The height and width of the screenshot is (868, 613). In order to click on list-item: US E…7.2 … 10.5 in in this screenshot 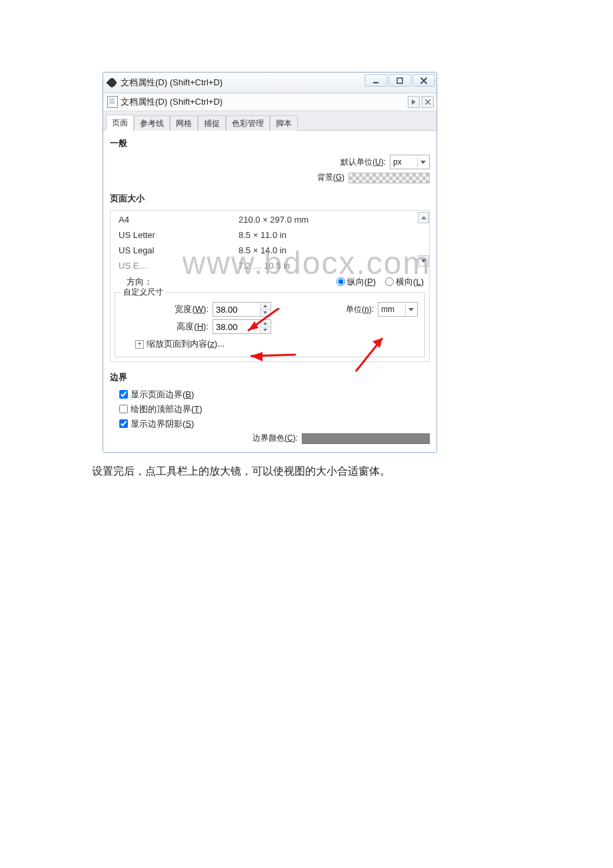, I will do `click(270, 265)`.